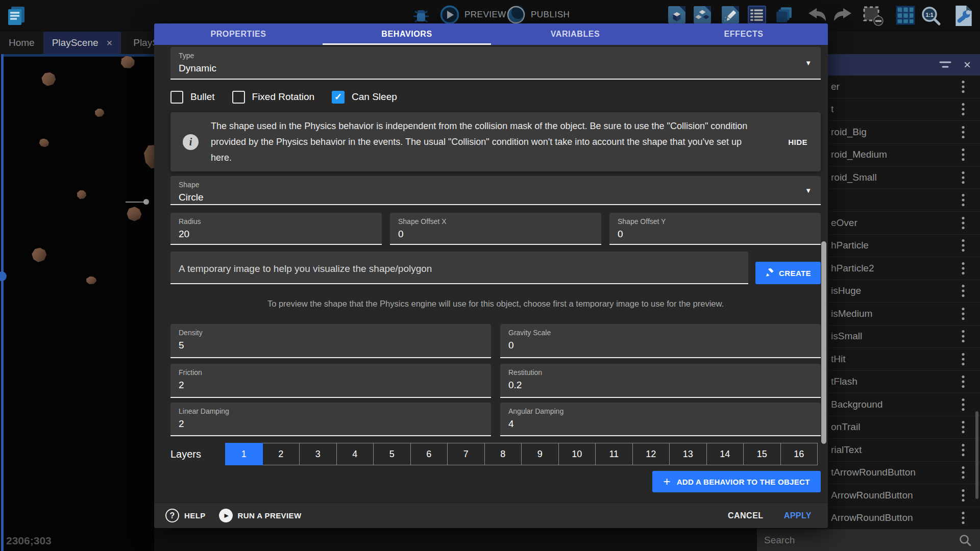 The height and width of the screenshot is (551, 980). What do you see at coordinates (459, 268) in the screenshot?
I see `temporary-image-field: A temporary image to help you visualize …` at bounding box center [459, 268].